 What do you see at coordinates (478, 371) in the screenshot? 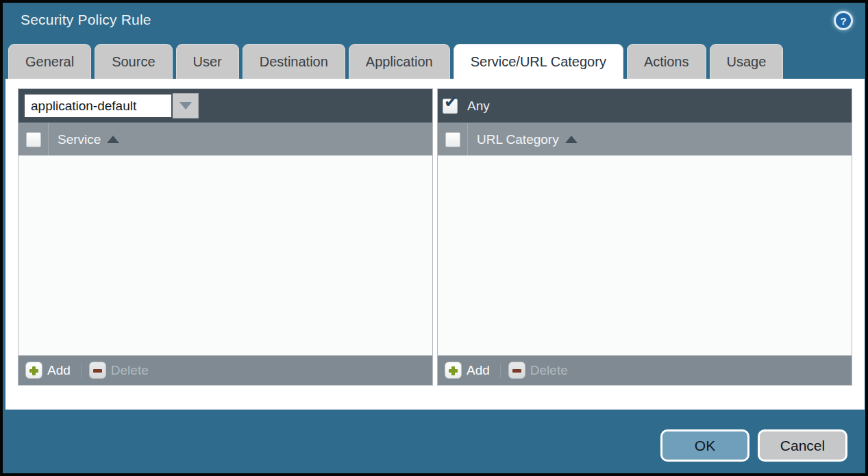
I see `url-category-add-label: Add` at bounding box center [478, 371].